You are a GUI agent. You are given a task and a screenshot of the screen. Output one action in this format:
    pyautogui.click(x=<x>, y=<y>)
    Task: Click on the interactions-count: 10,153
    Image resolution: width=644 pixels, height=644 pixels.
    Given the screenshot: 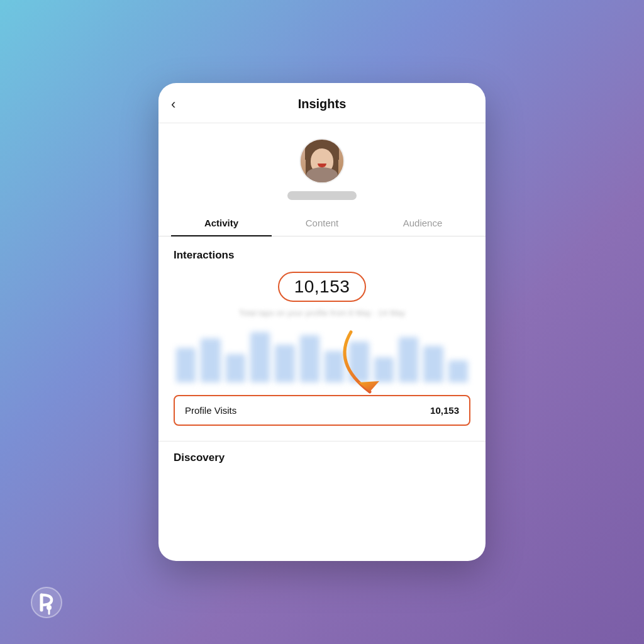 What is the action you would take?
    pyautogui.click(x=322, y=287)
    